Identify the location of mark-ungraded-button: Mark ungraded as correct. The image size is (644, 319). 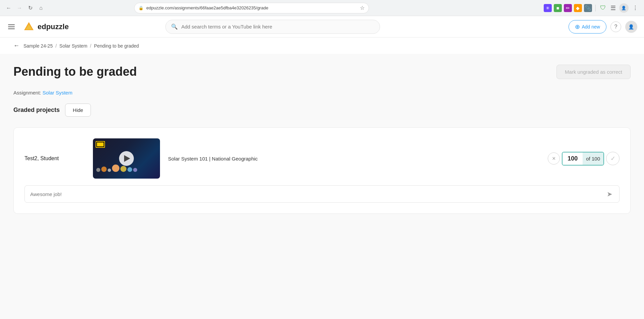
(594, 72).